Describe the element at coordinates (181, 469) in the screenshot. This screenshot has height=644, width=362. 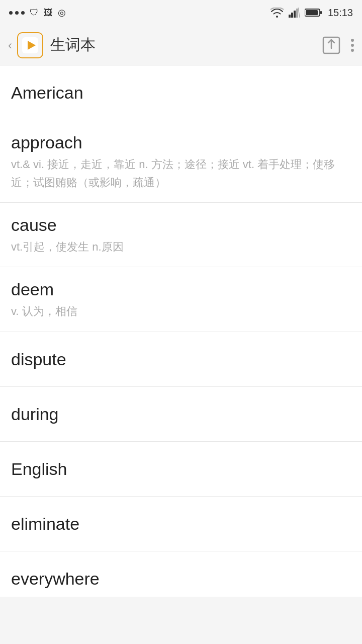
I see `word-term: English` at that location.